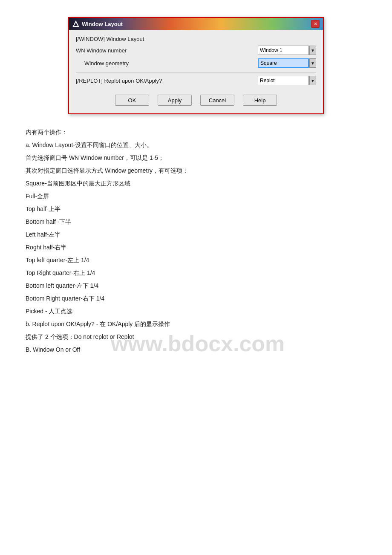  I want to click on geometry-item: Full-全屏, so click(196, 196).